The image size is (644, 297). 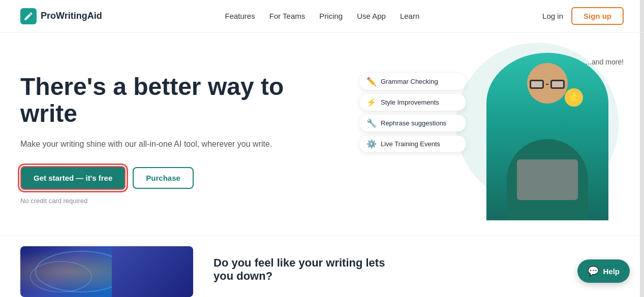 I want to click on bottom-image-panel2, so click(x=152, y=272).